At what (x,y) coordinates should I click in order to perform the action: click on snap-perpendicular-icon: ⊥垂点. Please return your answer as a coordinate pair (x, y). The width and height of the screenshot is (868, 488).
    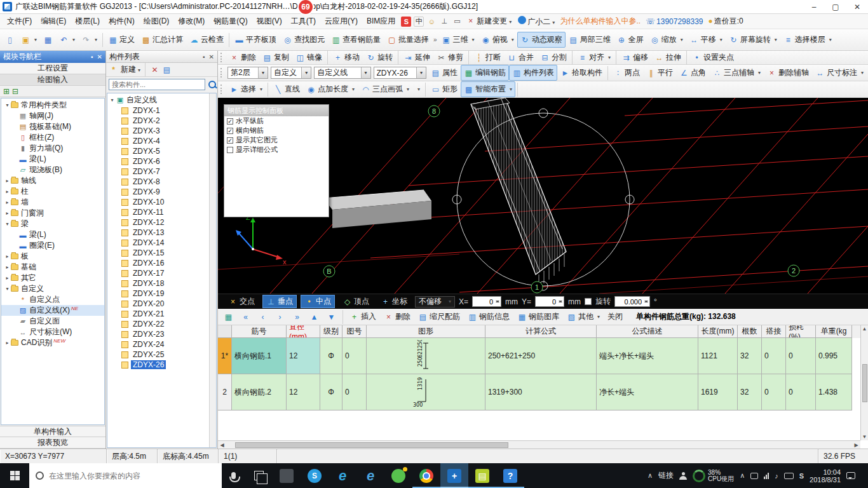
    Looking at the image, I should click on (280, 301).